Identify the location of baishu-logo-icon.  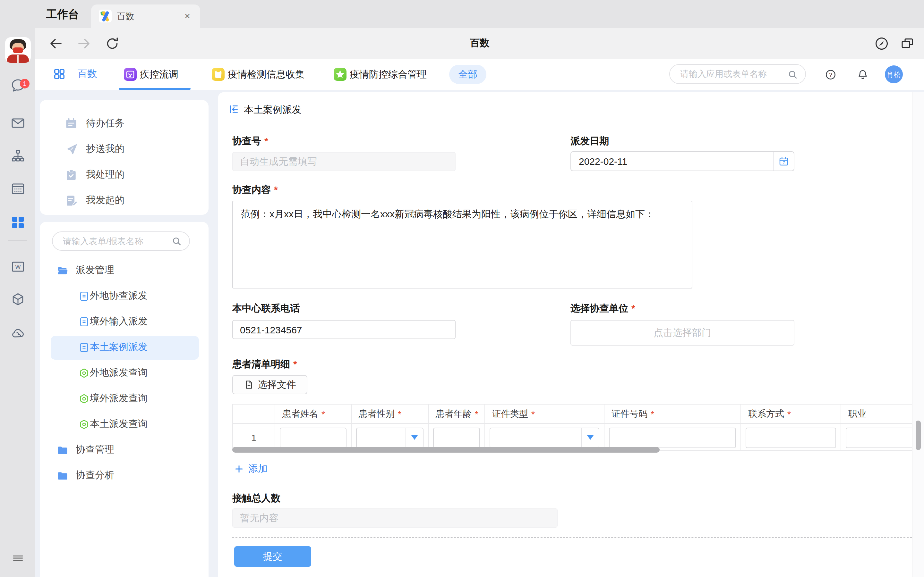
(105, 16).